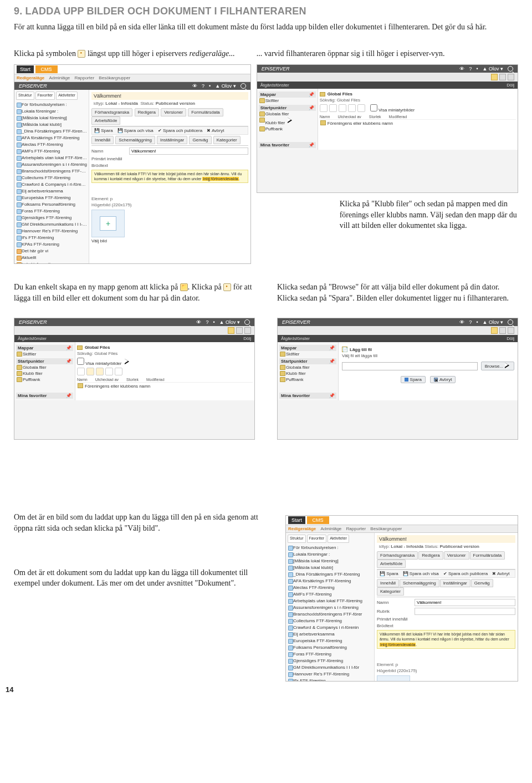  I want to click on tree-item: Collectums FTF-förening, so click(52, 178).